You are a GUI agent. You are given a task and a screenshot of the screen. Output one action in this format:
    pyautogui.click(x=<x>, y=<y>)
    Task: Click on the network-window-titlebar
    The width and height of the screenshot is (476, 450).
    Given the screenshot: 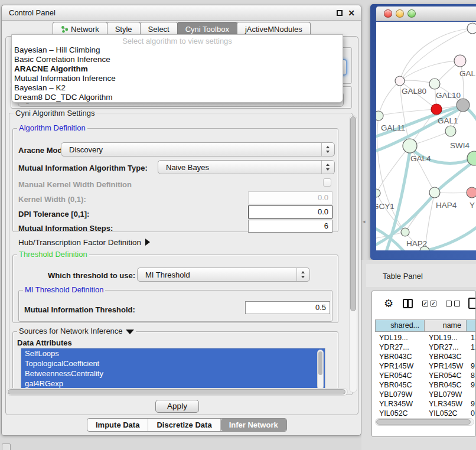 What is the action you would take?
    pyautogui.click(x=426, y=14)
    